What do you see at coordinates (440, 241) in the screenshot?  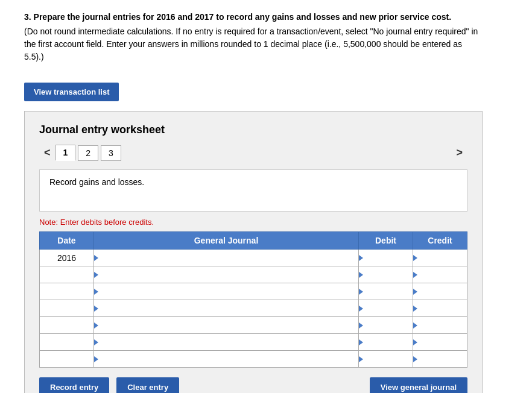 I see `col-header-credit: Credit` at bounding box center [440, 241].